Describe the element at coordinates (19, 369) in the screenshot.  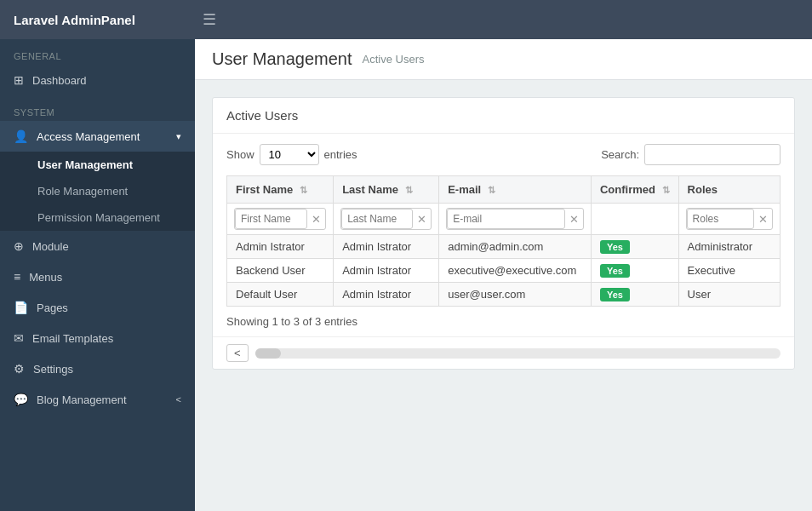
I see `gear-icon: ⚙` at that location.